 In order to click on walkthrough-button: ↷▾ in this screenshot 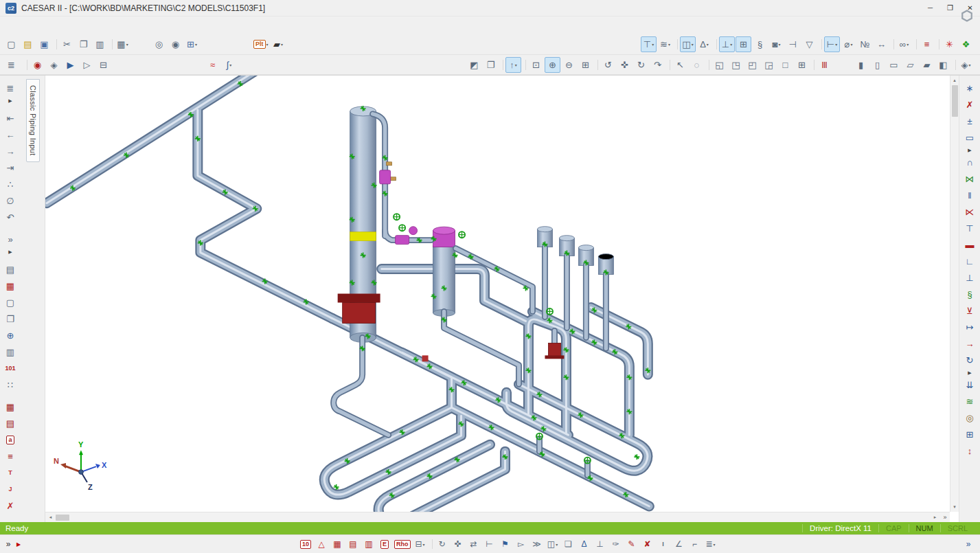, I will do `click(658, 65)`.